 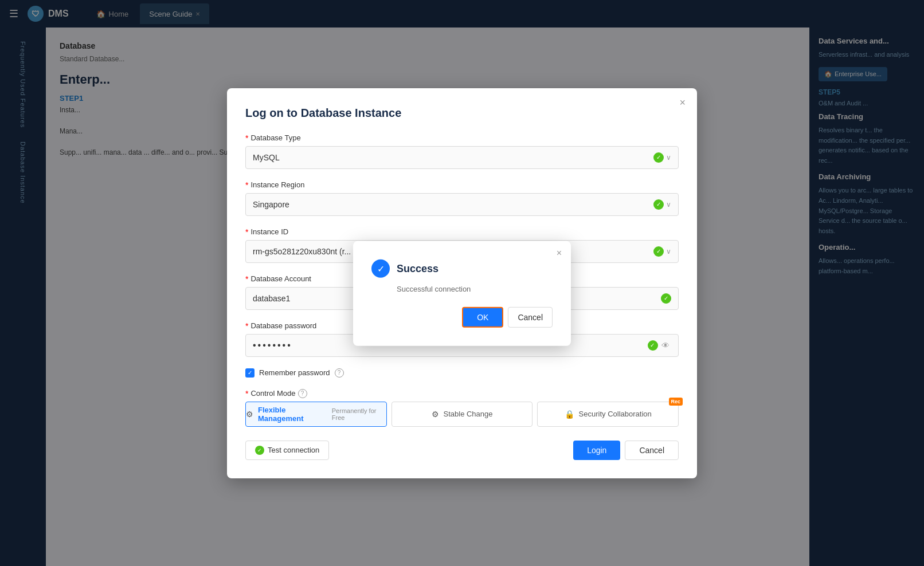 What do you see at coordinates (462, 317) in the screenshot?
I see `success-footer: OK Cancel` at bounding box center [462, 317].